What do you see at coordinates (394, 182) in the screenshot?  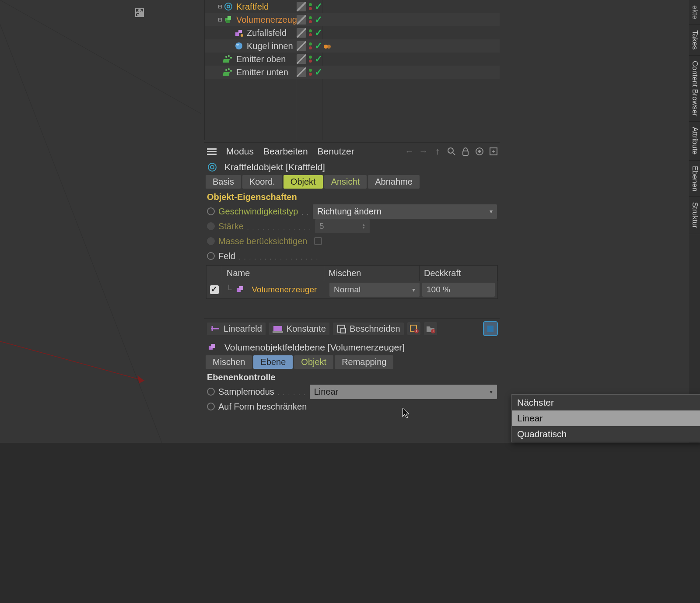 I see `tab-abnahme: Abnahme` at bounding box center [394, 182].